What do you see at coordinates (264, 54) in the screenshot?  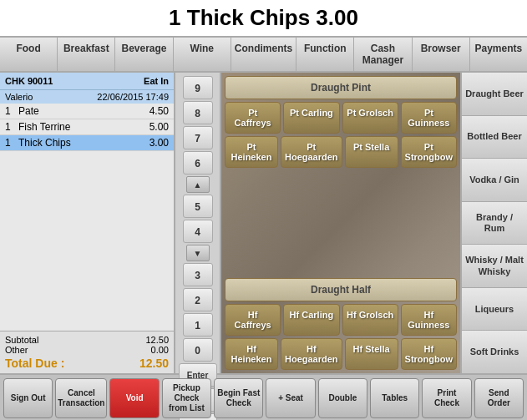 I see `nav-condiments: Condiments` at bounding box center [264, 54].